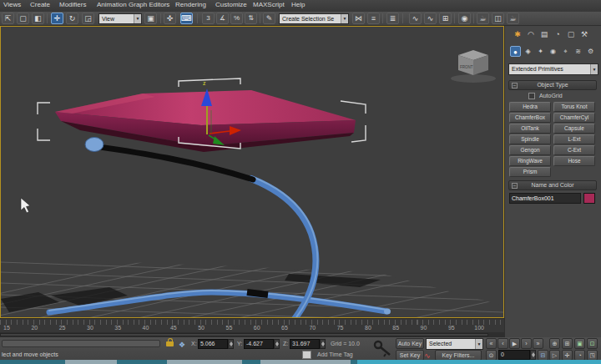 The image size is (601, 364). What do you see at coordinates (541, 52) in the screenshot?
I see `lights-category-icon: ✦` at bounding box center [541, 52].